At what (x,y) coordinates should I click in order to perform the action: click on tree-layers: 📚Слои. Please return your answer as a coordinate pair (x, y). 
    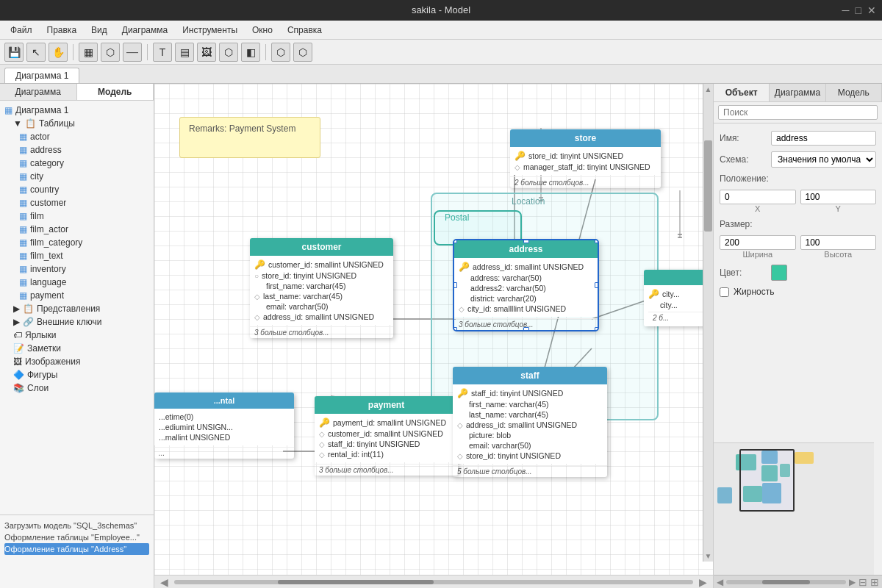
    Looking at the image, I should click on (81, 388).